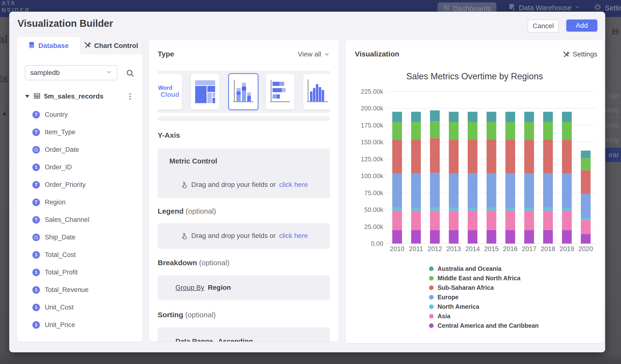  I want to click on brand-line1: ATA, so click(16, 3).